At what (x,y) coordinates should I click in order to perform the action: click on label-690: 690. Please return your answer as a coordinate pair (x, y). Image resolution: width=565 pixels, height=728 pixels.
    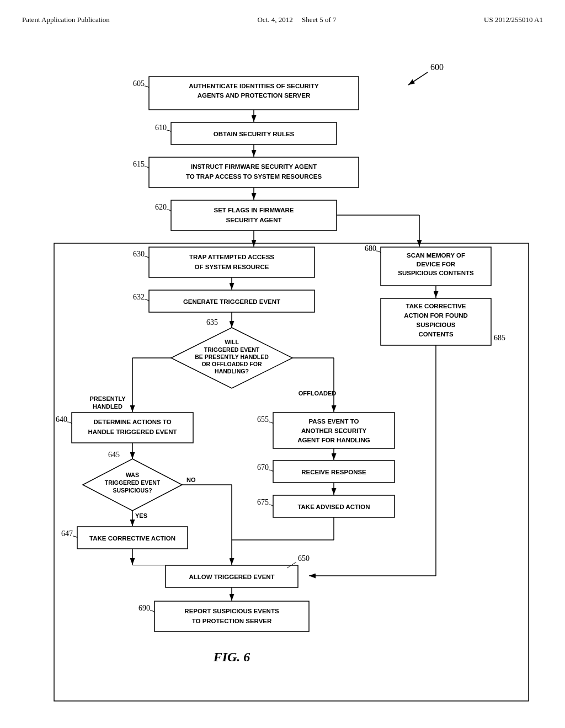
    Looking at the image, I should click on (145, 608).